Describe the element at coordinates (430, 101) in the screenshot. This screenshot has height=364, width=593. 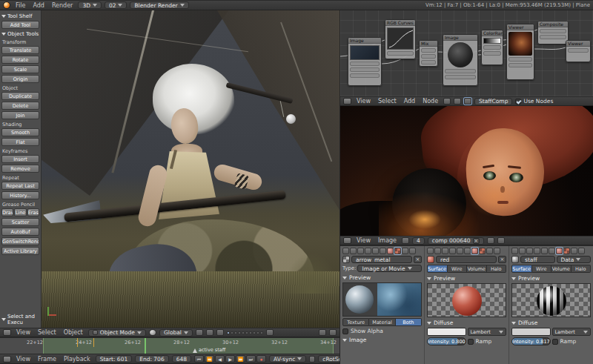
I see `node-menu-node: Node` at that location.